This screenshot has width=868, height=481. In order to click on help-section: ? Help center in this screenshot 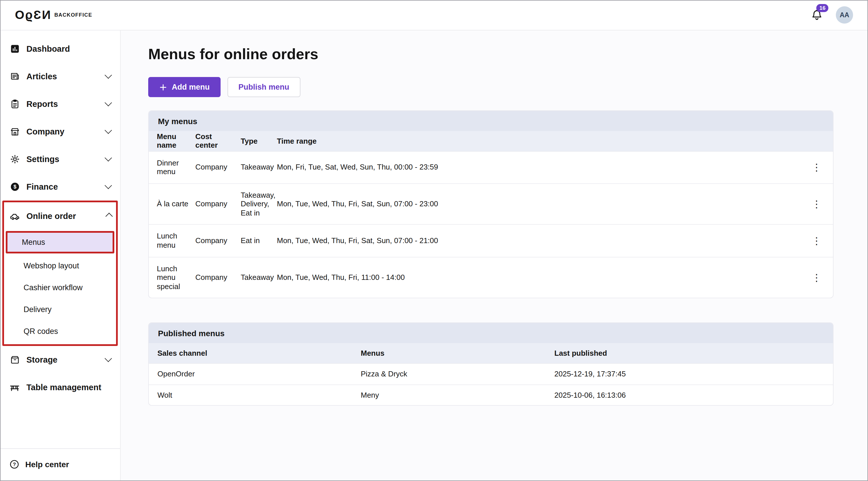, I will do `click(60, 464)`.